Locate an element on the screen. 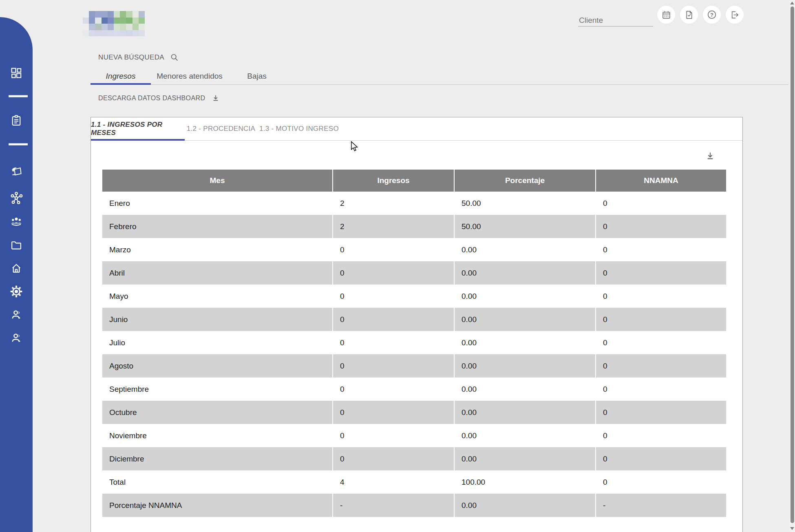  main-tabs: IngresosMenores atendidosBajas is located at coordinates (188, 76).